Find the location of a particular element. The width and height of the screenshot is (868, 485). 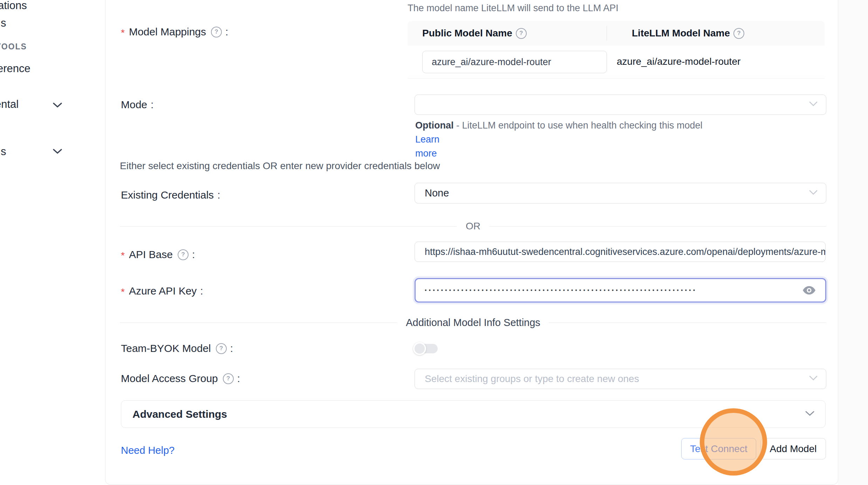

azure-api-key-label: * Azure API Key : is located at coordinates (162, 291).